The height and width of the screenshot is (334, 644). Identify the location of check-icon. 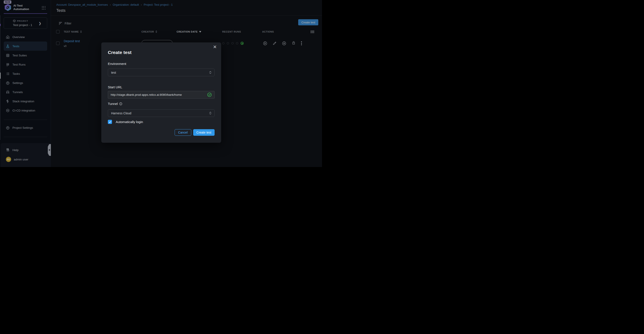
(110, 122).